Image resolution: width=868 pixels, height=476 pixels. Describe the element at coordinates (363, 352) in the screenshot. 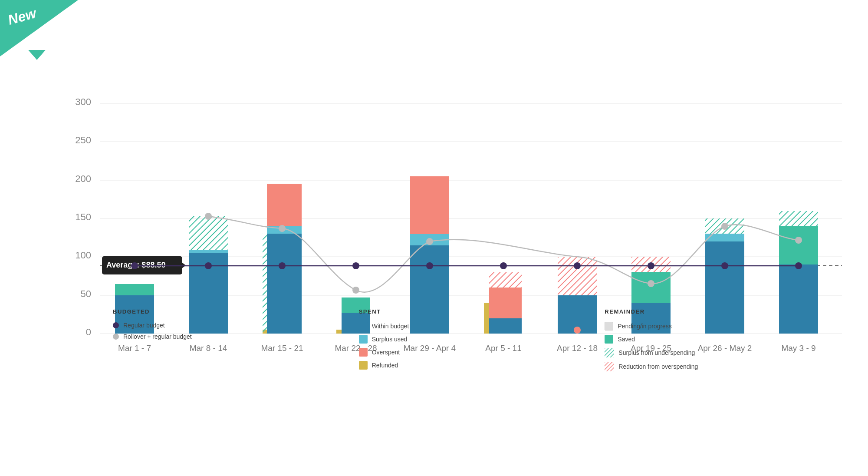

I see `overspent-swatch` at that location.